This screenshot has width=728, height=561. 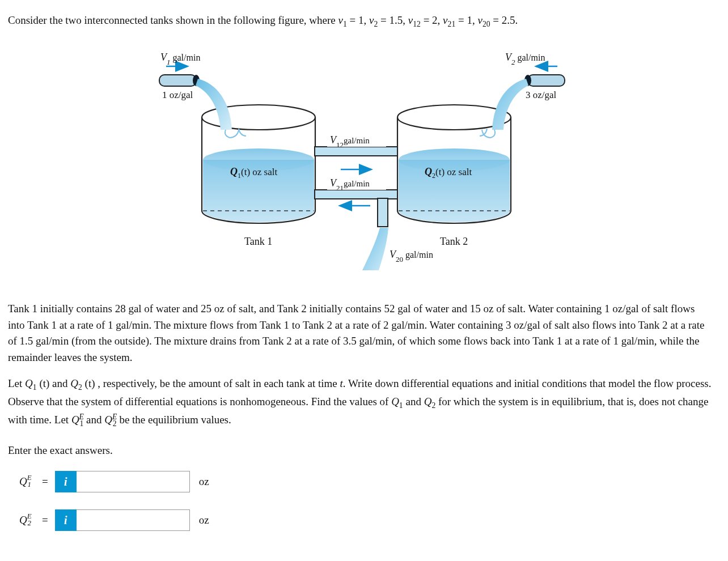 I want to click on conc2-label: 3 oz/gal, so click(x=541, y=95).